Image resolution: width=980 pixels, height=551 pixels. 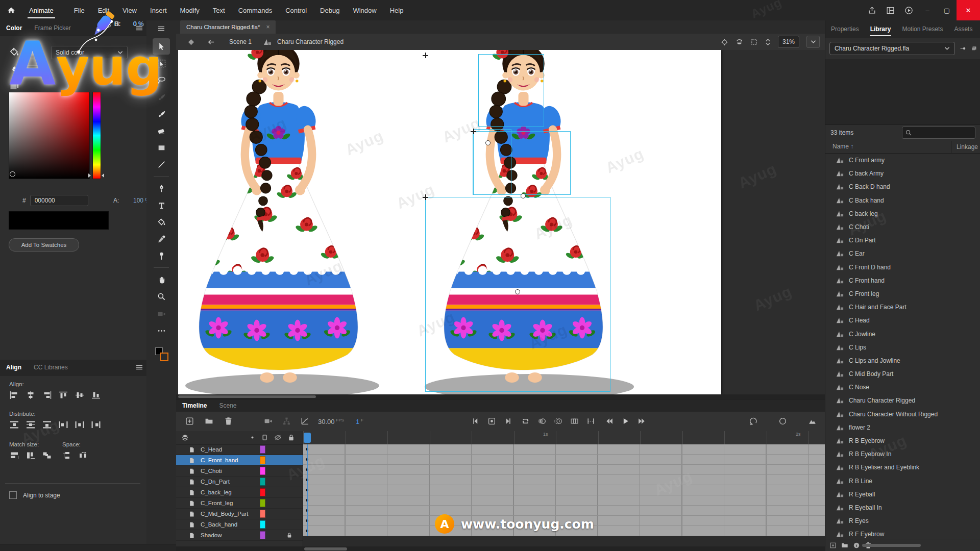 I want to click on picker-cursor, so click(x=12, y=174).